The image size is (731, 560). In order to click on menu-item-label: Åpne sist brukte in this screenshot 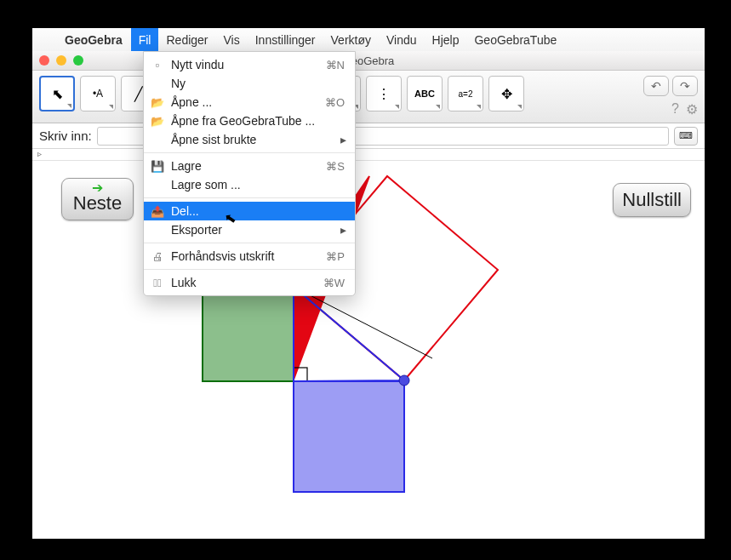, I will do `click(214, 140)`.